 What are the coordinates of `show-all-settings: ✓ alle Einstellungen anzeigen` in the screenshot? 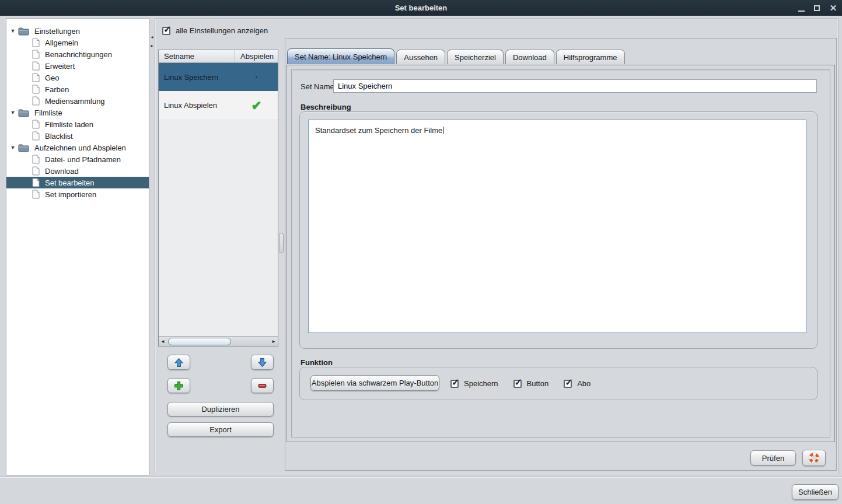 It's located at (215, 30).